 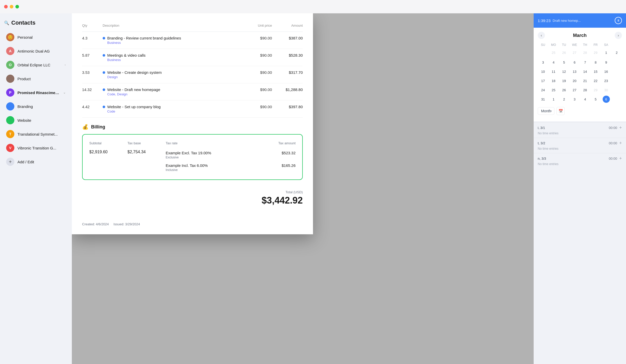 What do you see at coordinates (606, 72) in the screenshot?
I see `cal-day: 16` at bounding box center [606, 72].